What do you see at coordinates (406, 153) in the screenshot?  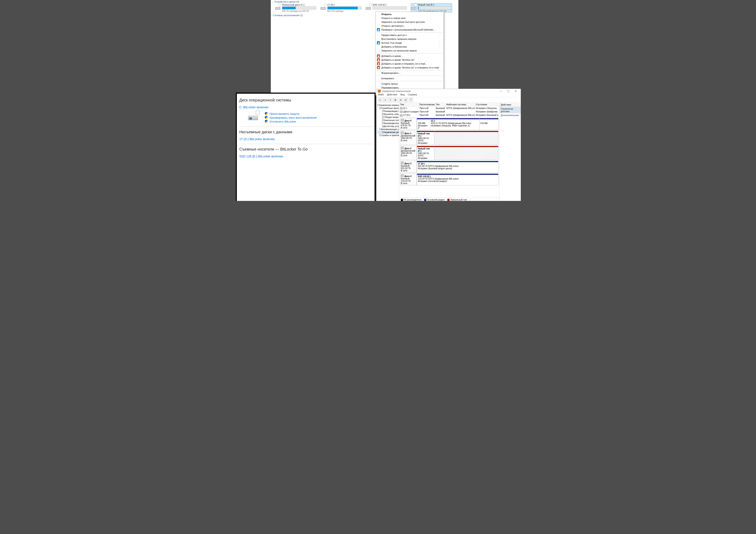 I see `disk-size: 1862,89 ГБ` at bounding box center [406, 153].